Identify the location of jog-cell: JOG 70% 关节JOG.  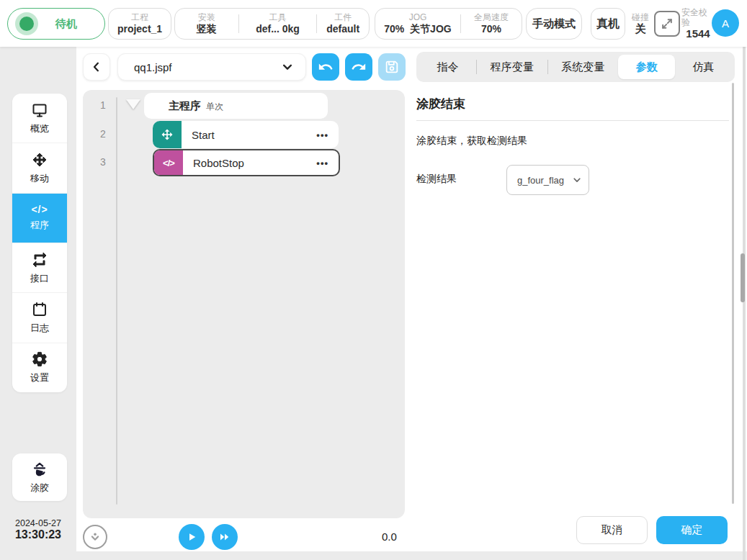
(418, 24).